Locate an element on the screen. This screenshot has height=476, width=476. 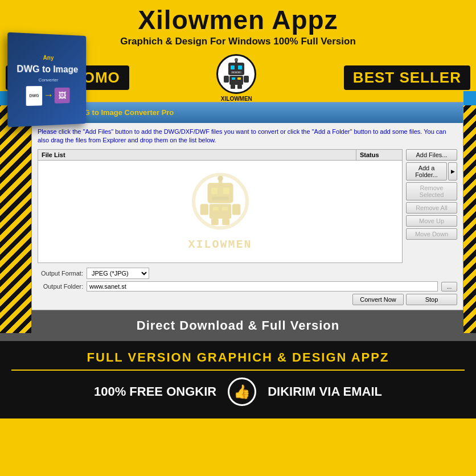
output-format-select: JPEG (*JPG) is located at coordinates (118, 273).